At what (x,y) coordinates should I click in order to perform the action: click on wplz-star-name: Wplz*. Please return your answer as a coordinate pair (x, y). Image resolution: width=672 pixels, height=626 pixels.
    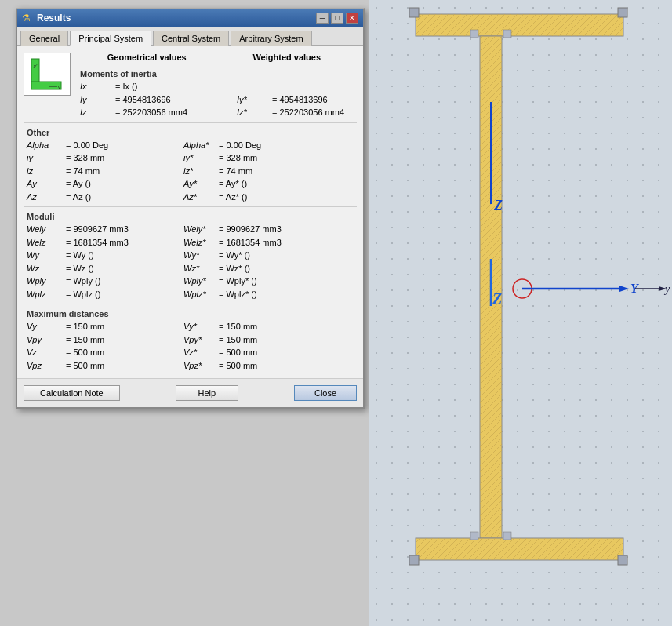
    Looking at the image, I should click on (201, 295).